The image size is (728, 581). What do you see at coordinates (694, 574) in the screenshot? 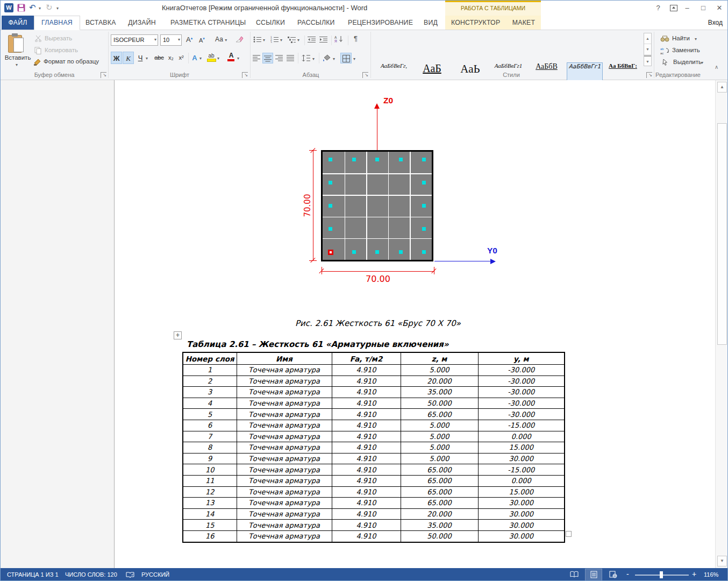
I see `zoom-in-button: +` at bounding box center [694, 574].